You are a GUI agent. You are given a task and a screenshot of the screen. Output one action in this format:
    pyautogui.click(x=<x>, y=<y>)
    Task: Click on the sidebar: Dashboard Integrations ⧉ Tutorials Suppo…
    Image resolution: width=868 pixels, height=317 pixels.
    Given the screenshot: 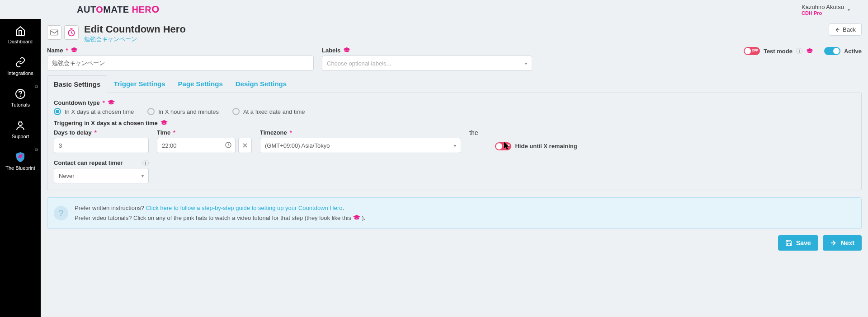 What is the action you would take?
    pyautogui.click(x=20, y=168)
    